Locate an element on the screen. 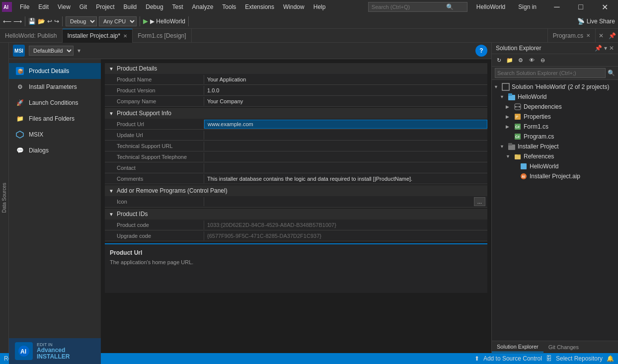 The height and width of the screenshot is (364, 618). live-share-button: 📡 Live Share is located at coordinates (596, 21).